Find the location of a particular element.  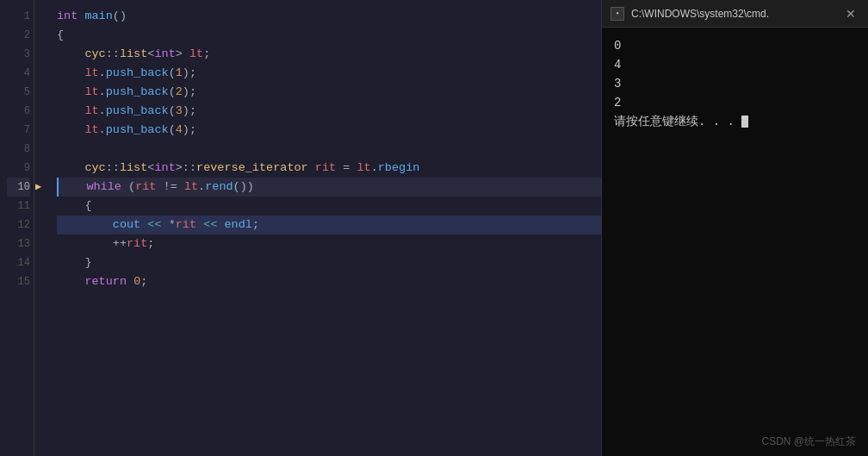

breakpoint-gutter: ▶ is located at coordinates (40, 228).